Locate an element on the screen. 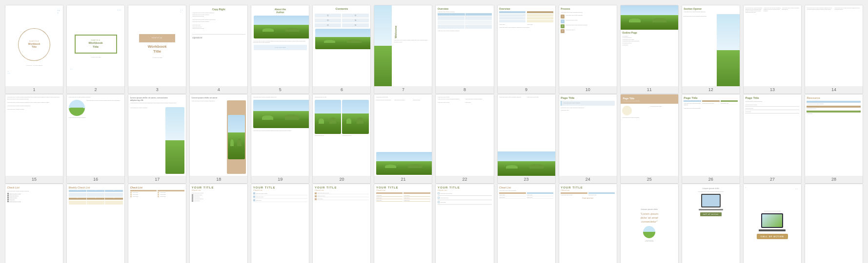 This screenshot has height=263, width=868. card21-number: 21 is located at coordinates (403, 179).